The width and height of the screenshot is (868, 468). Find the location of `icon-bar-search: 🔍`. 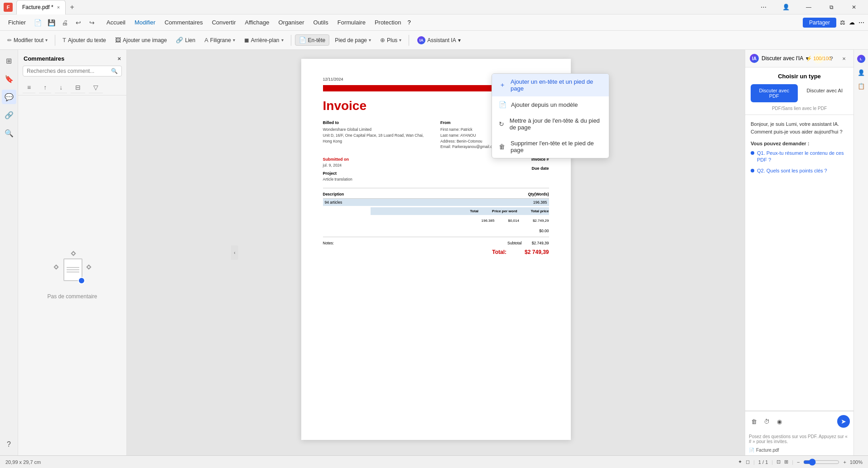

icon-bar-search: 🔍 is located at coordinates (9, 133).